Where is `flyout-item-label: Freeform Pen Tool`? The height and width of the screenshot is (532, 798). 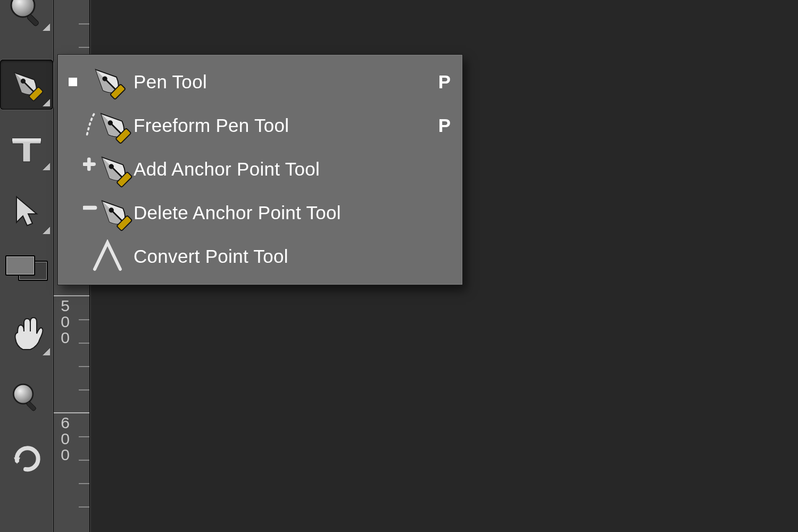 flyout-item-label: Freeform Pen Tool is located at coordinates (281, 126).